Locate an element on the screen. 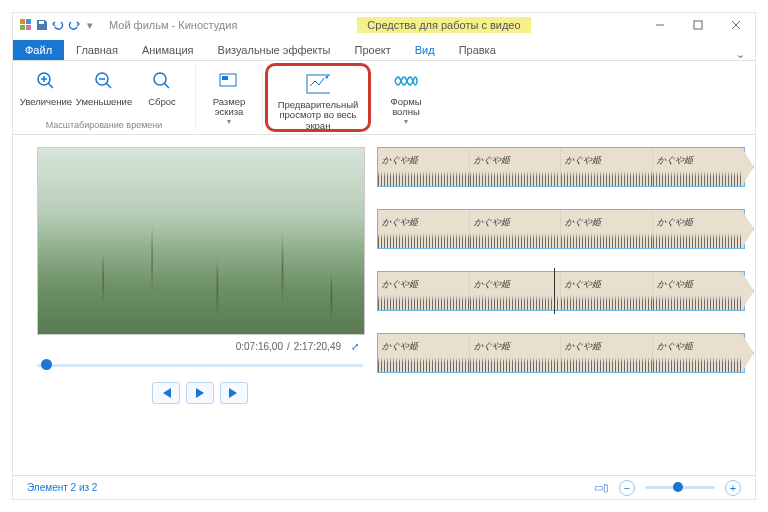  time-total: 2:17:20,49 is located at coordinates (318, 346).